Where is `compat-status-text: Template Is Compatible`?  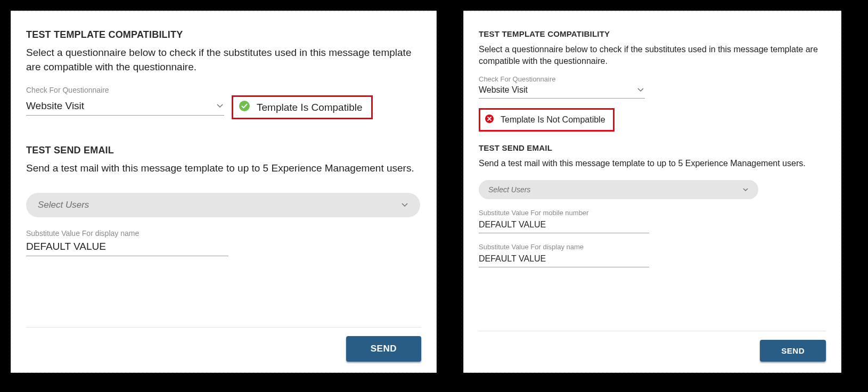 compat-status-text: Template Is Compatible is located at coordinates (310, 108).